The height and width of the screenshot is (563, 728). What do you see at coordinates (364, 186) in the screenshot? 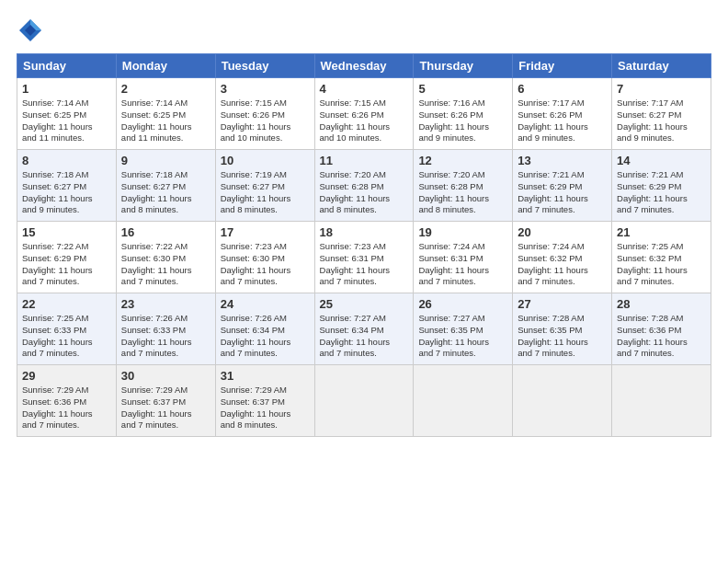
I see `table-cell: 11Sunrise: 7:20 AMSunset: 6:28 PMDayligh…` at bounding box center [364, 186].